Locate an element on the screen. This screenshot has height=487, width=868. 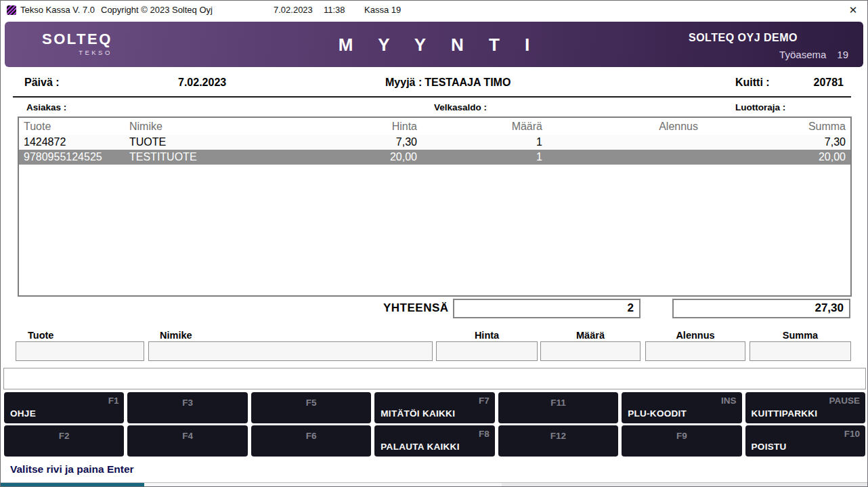
receipt-label: Kuitti : is located at coordinates (753, 83).